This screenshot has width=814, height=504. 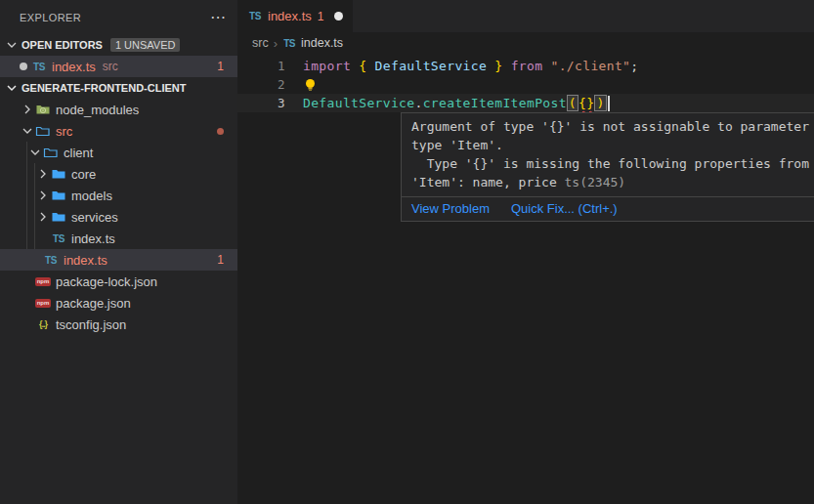 What do you see at coordinates (573, 104) in the screenshot?
I see `token-bracket-match: (` at bounding box center [573, 104].